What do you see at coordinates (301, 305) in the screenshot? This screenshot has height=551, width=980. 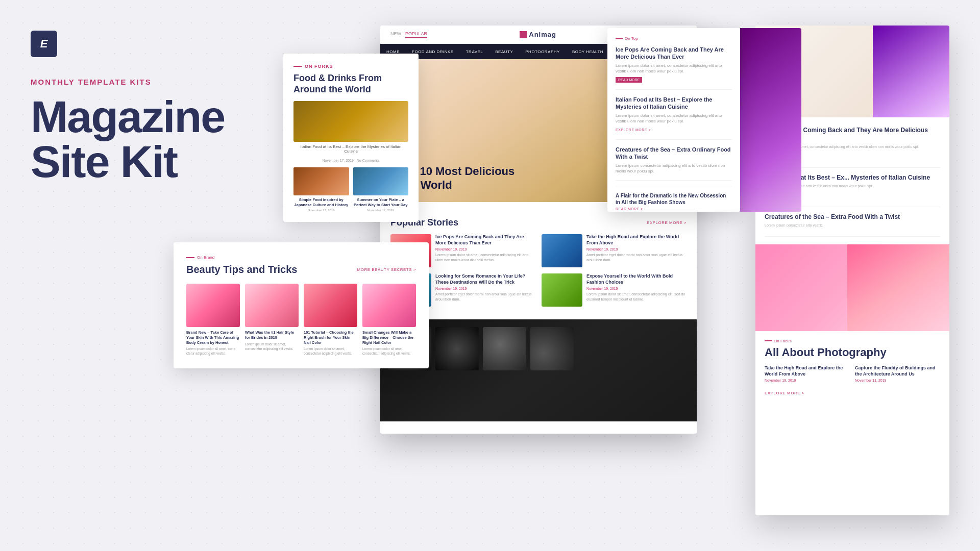 I see `card-beauty: On Brand Beauty Tips and Tricks MORE BEA…` at bounding box center [301, 305].